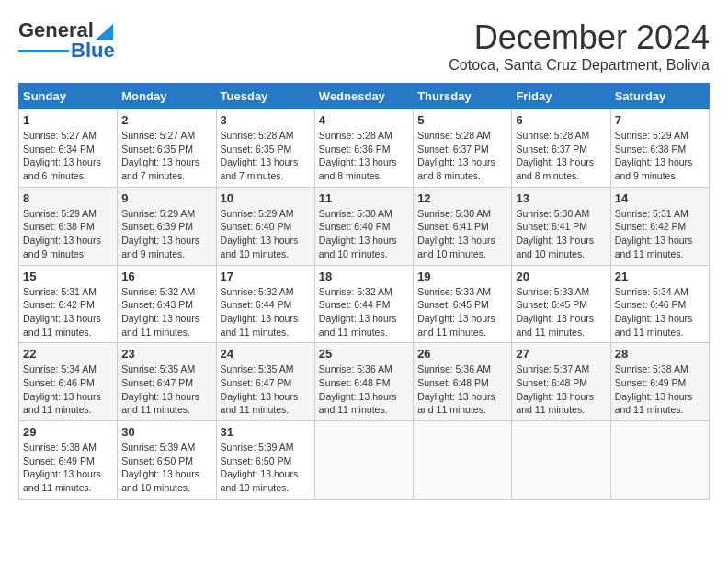 This screenshot has width=728, height=563. I want to click on day-info: Sunrise: 5:29 AM Sunset: 6:40 PM Dayligh…, so click(266, 234).